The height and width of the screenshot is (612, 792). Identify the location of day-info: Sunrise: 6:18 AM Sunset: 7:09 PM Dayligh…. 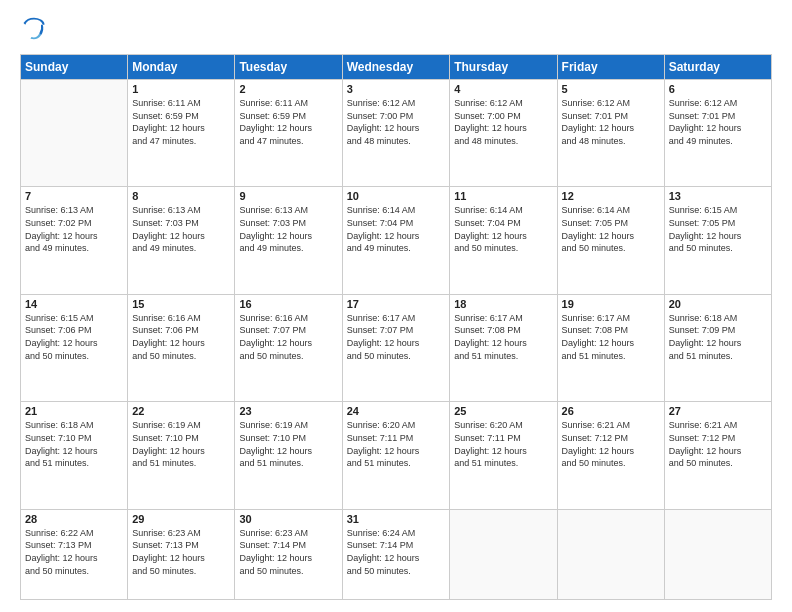
(718, 337).